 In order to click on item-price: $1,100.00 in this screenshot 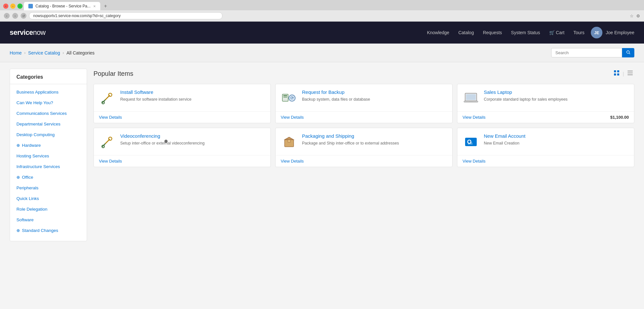, I will do `click(620, 117)`.